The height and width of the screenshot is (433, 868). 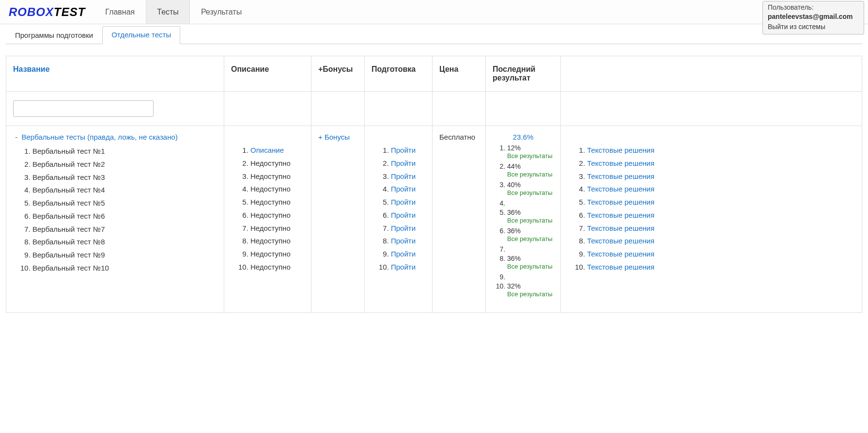 What do you see at coordinates (398, 208) in the screenshot?
I see `prep-list: ПройтиПройтиПройтиПройтиПройтиПройтиПрой…` at bounding box center [398, 208].